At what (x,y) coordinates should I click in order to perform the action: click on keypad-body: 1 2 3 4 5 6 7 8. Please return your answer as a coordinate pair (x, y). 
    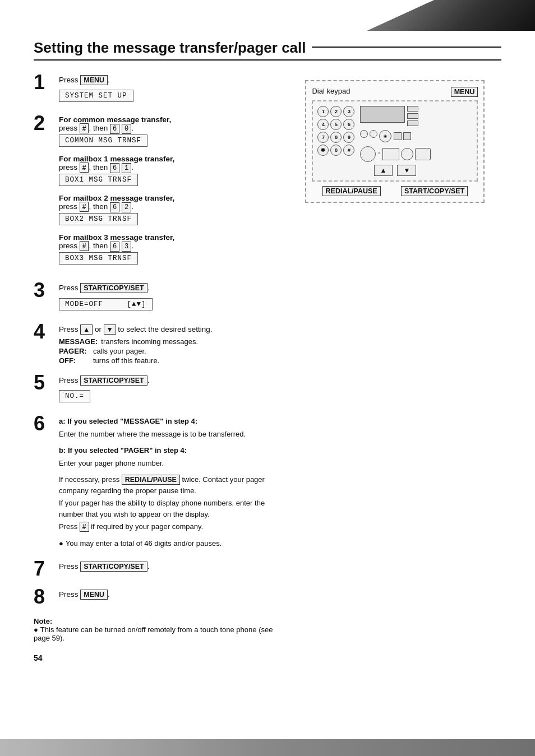
    Looking at the image, I should click on (395, 141).